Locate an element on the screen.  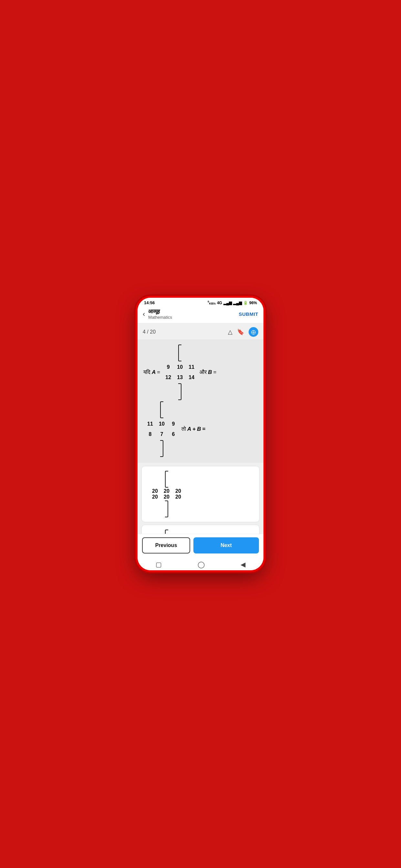
q-expression: A is located at coordinates (189, 429).